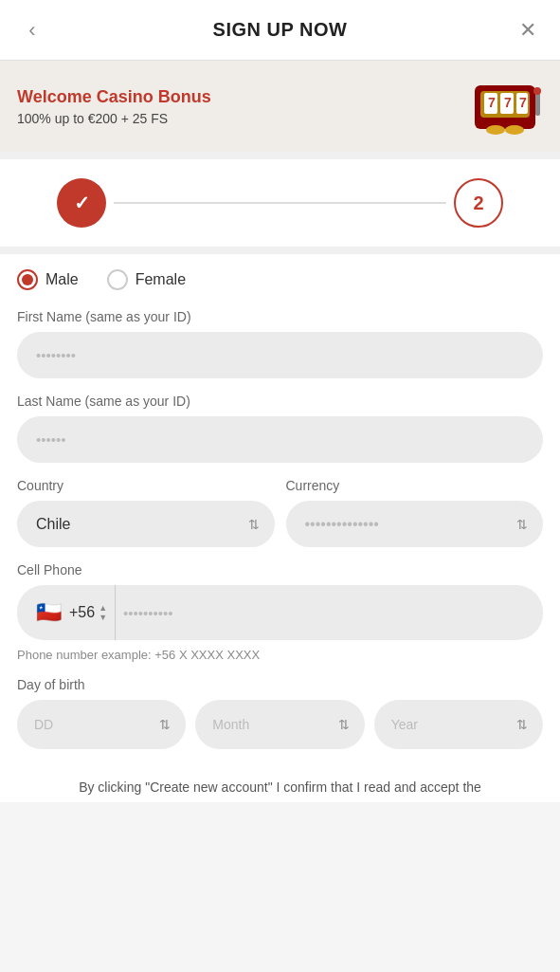  What do you see at coordinates (101, 724) in the screenshot?
I see `dob-day-select: DD 123 456 789 10` at bounding box center [101, 724].